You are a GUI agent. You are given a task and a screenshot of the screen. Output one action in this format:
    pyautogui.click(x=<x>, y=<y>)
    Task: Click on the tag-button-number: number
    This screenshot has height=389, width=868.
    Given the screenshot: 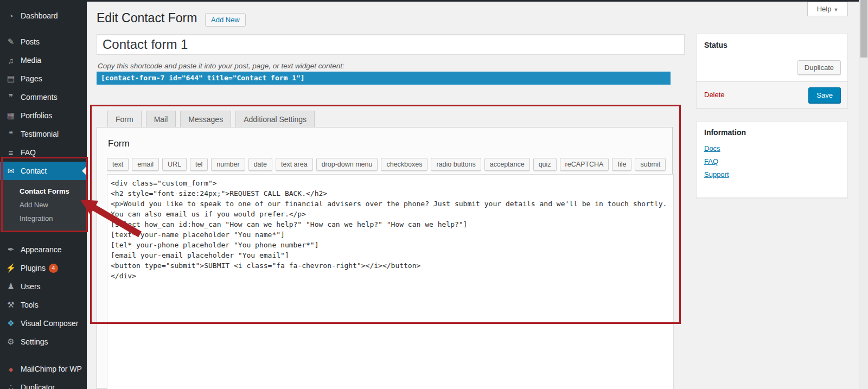 What is the action you would take?
    pyautogui.click(x=228, y=164)
    